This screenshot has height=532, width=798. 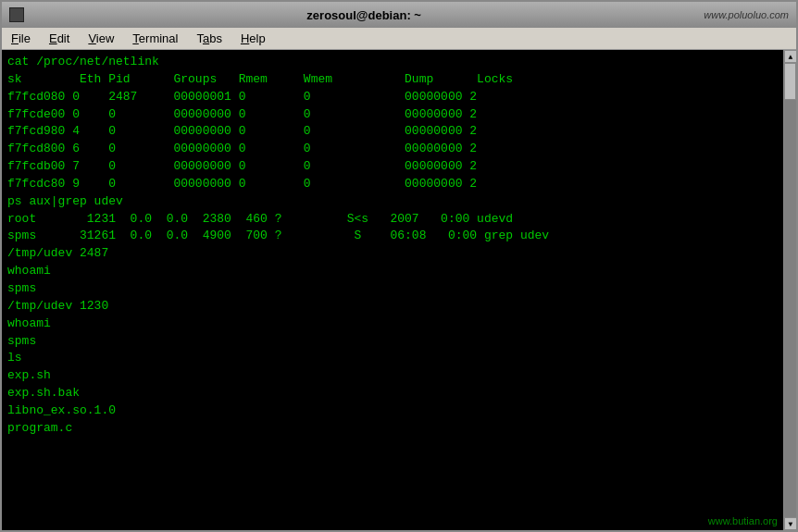 I want to click on scrollbar-thumb, so click(x=791, y=81).